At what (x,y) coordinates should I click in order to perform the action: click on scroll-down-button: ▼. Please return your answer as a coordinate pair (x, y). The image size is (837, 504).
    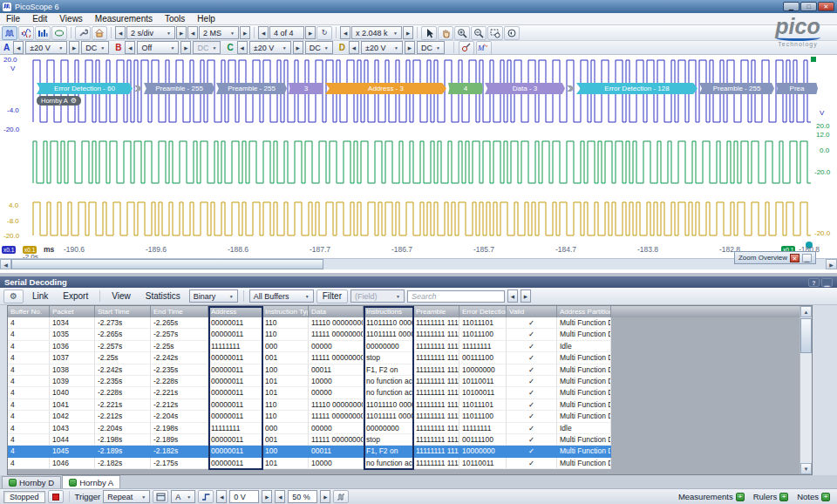
    Looking at the image, I should click on (806, 469).